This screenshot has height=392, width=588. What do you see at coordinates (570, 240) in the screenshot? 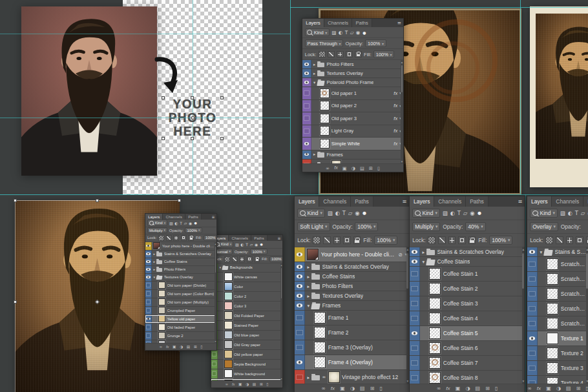
I see `lock-move-icon` at bounding box center [570, 240].